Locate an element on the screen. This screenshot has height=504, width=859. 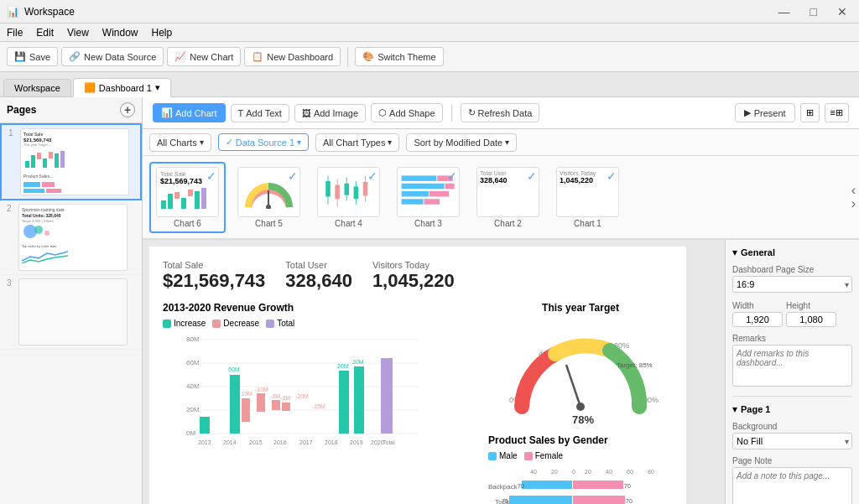
svg-text: 20 is located at coordinates (554, 471).